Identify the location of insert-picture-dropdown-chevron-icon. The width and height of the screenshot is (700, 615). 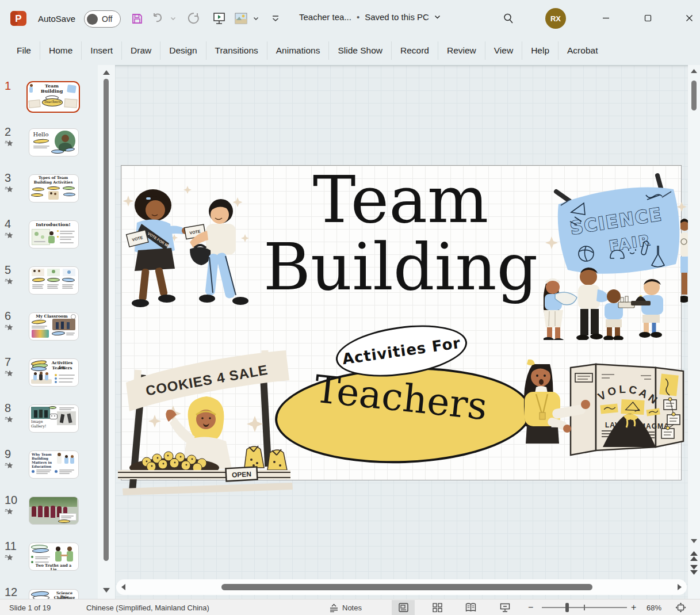
(256, 18).